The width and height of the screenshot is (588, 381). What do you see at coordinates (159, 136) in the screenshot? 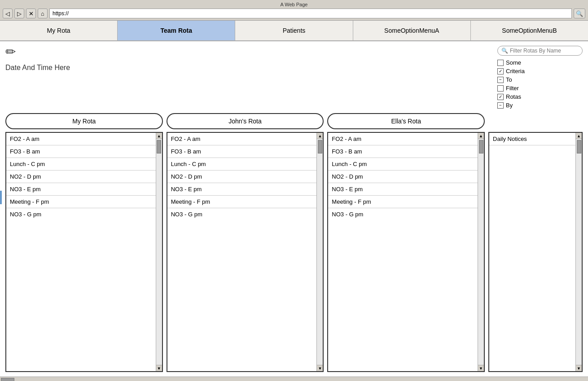
I see `scroll-up-my-rota: ▲` at bounding box center [159, 136].